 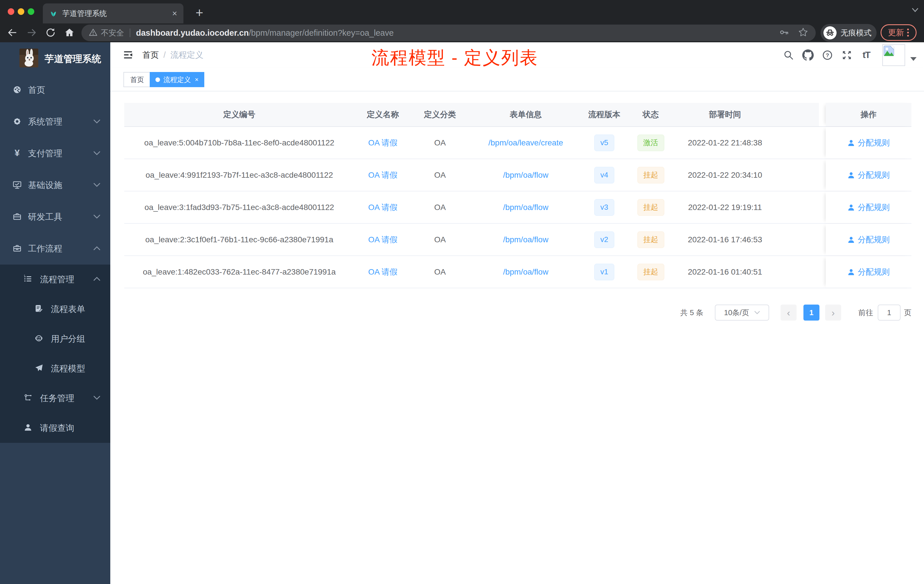 What do you see at coordinates (913, 59) in the screenshot?
I see `avatar-dropdown-caret-icon` at bounding box center [913, 59].